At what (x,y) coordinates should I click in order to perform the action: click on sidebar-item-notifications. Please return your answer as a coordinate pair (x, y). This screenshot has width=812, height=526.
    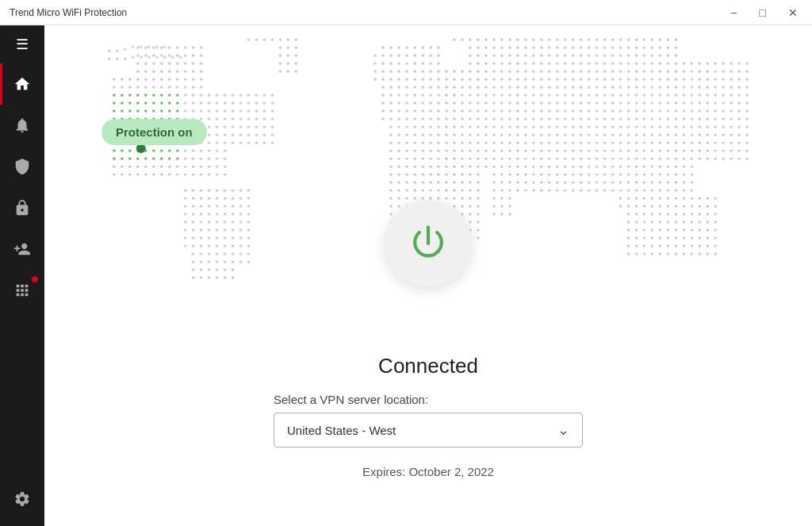
    Looking at the image, I should click on (22, 125).